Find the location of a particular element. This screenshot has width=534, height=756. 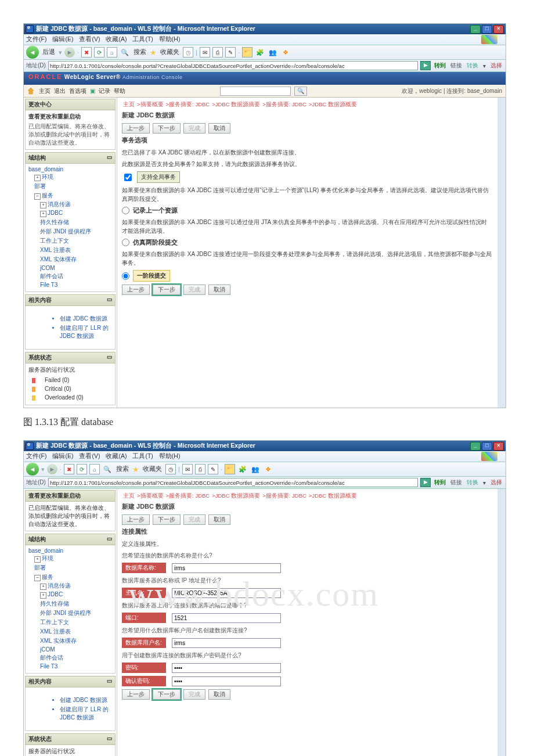

tree-workctx: 工作上下文 is located at coordinates (76, 241).